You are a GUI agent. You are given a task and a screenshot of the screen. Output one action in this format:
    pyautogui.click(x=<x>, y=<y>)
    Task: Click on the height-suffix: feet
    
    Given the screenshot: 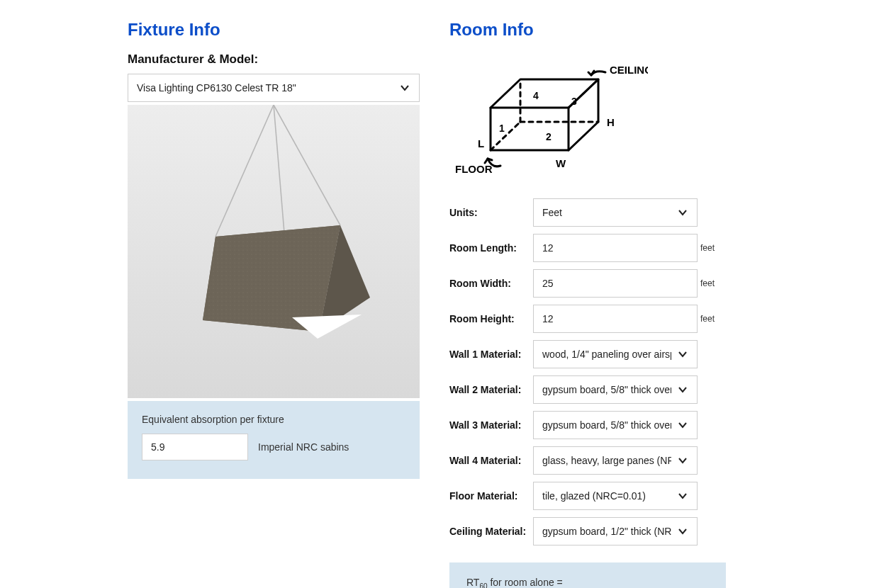 What is the action you would take?
    pyautogui.click(x=709, y=319)
    